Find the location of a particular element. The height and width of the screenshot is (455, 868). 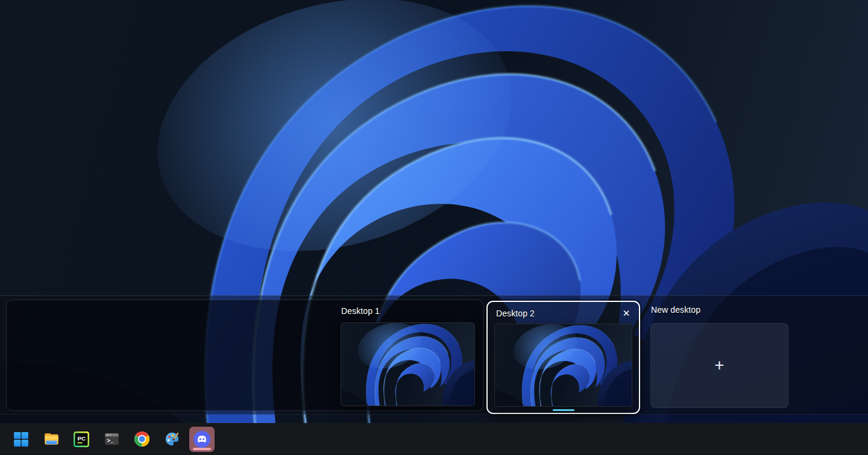

terminal-button: >_ is located at coordinates (112, 439).